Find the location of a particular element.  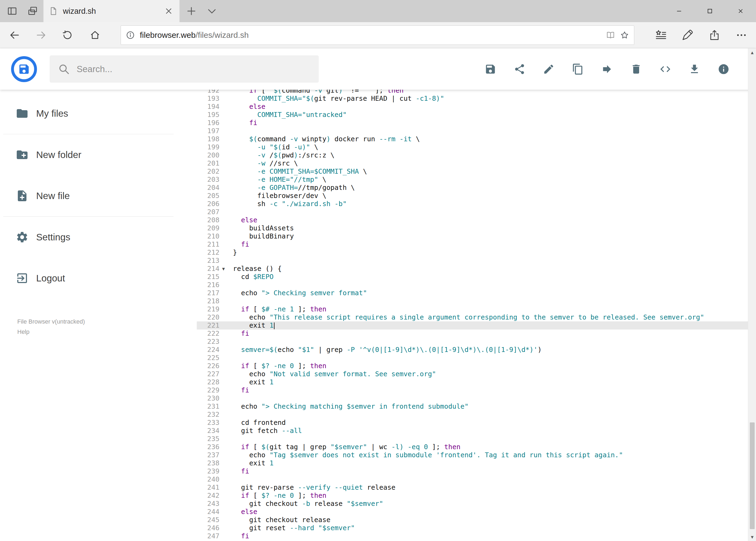

code-line: 206 sh -c "./wizard.sh -b" is located at coordinates (472, 204).